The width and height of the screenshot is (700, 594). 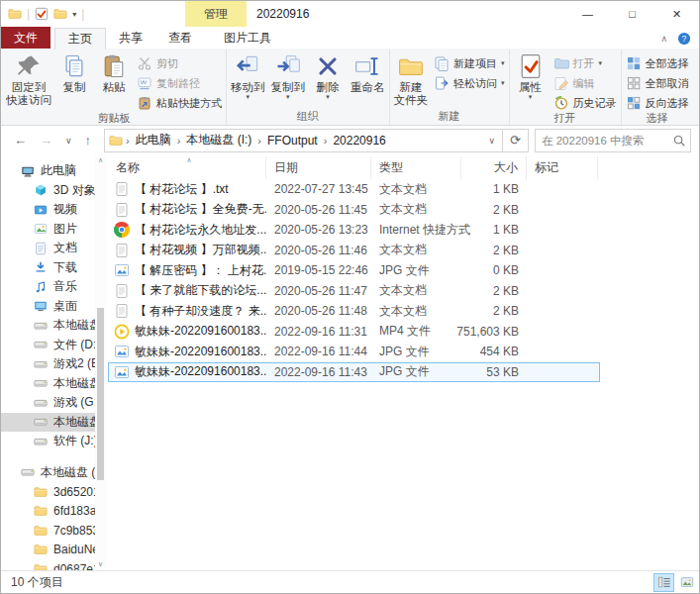 What do you see at coordinates (179, 63) in the screenshot?
I see `cut-button: 剪切` at bounding box center [179, 63].